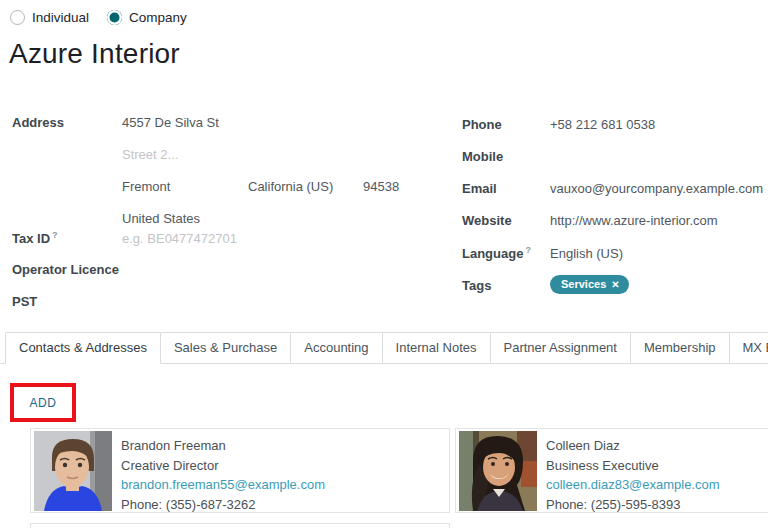 This screenshot has width=768, height=528. Describe the element at coordinates (749, 348) in the screenshot. I see `tab-mx-edi: MX EDI` at that location.